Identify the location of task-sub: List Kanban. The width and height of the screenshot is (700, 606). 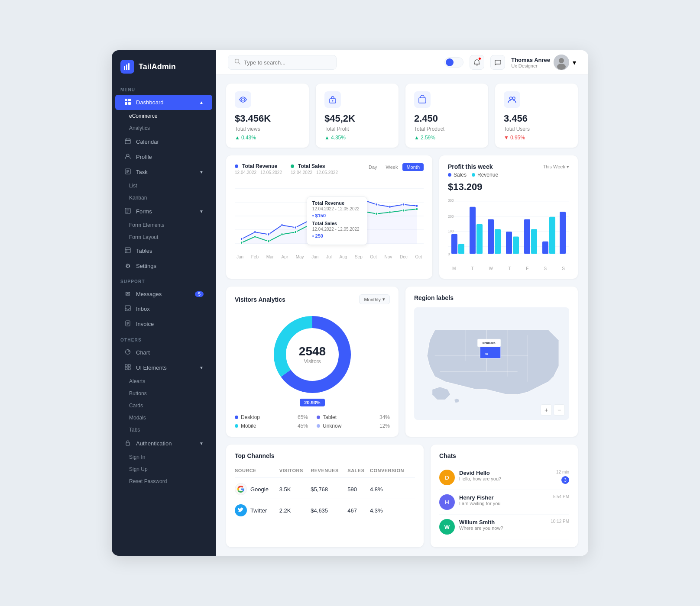
(171, 192).